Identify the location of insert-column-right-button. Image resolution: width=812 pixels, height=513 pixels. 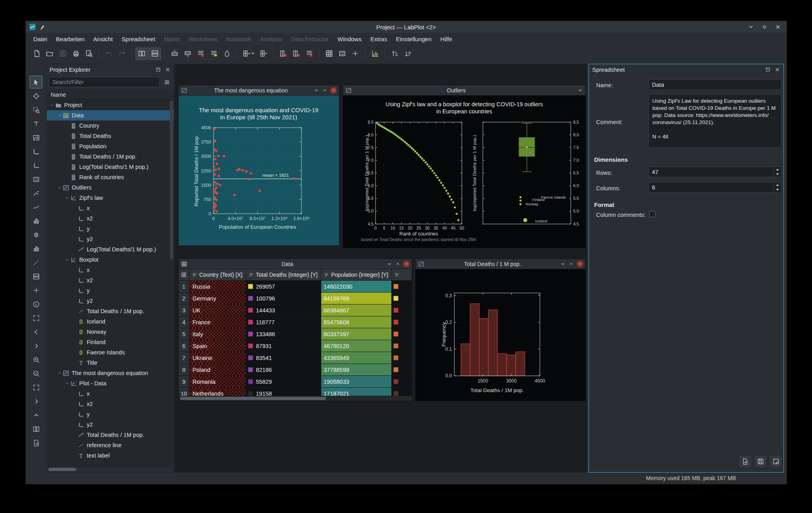
(263, 54).